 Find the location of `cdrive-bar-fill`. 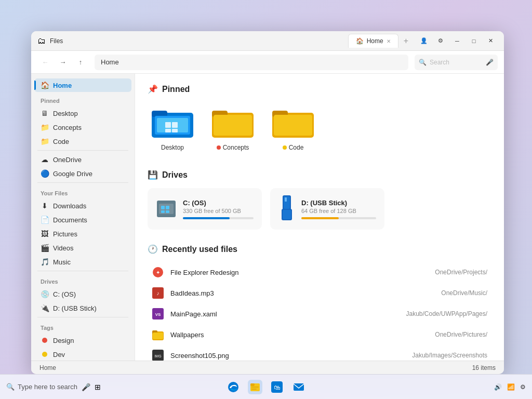

cdrive-bar-fill is located at coordinates (206, 218).